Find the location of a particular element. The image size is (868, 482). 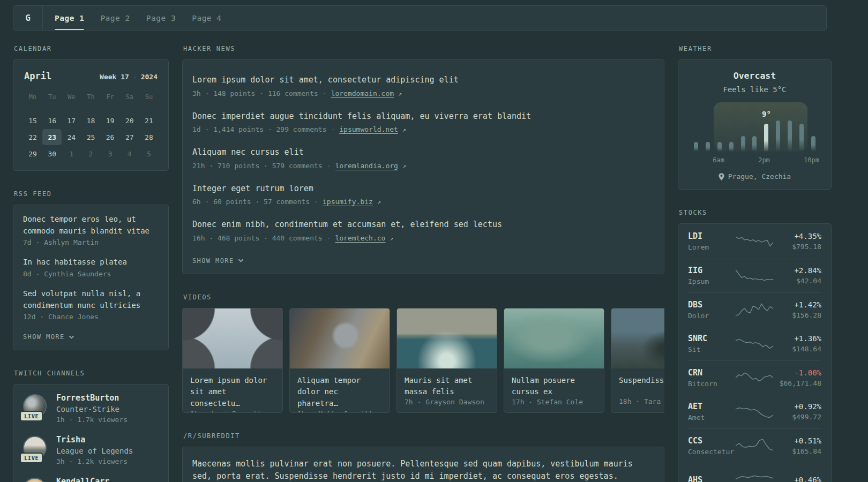

stock-right: +0.46% is located at coordinates (798, 479).